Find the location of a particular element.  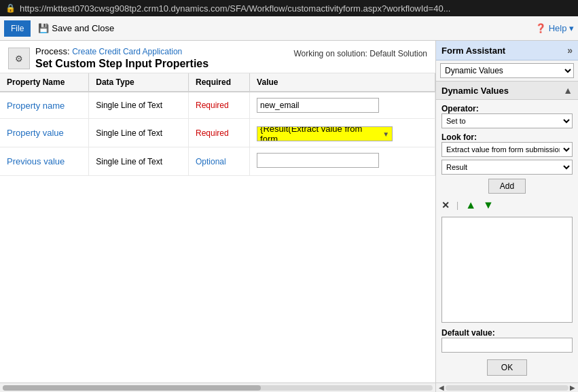

data-type-cell-2: Single Line of Text is located at coordinates (139, 133).